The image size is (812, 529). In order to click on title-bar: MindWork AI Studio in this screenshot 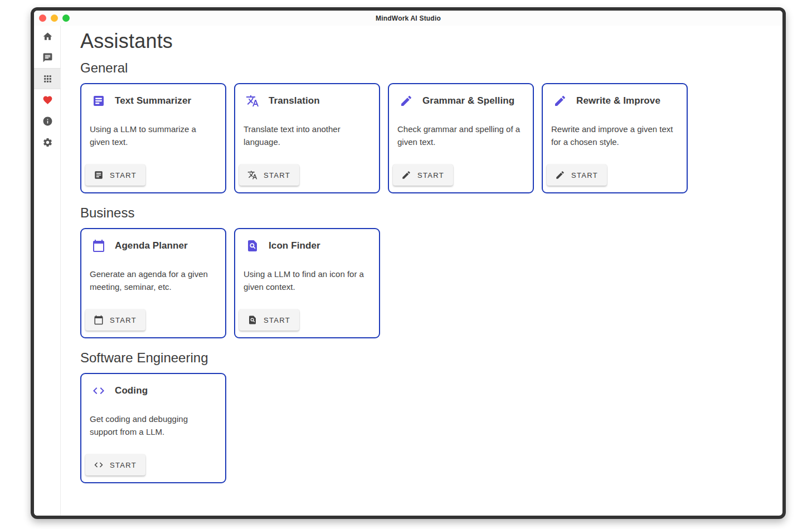, I will do `click(408, 18)`.